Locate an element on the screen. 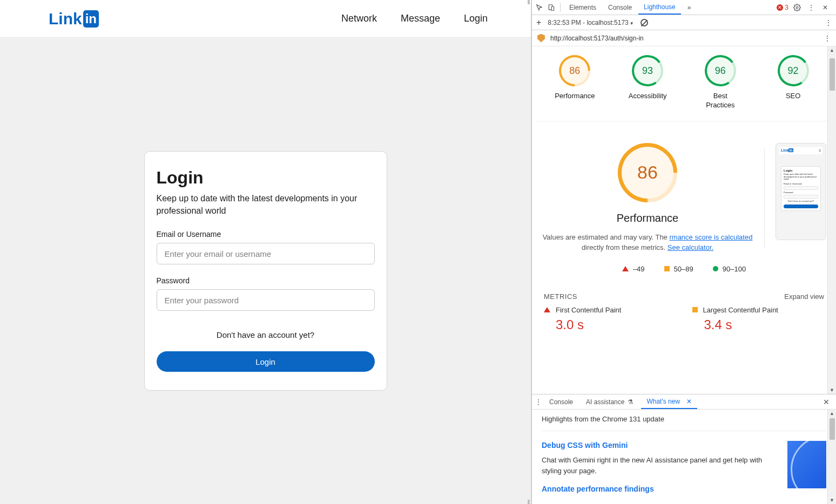 Image resolution: width=836 pixels, height=504 pixels. perf-desc: Values are estimated and may vary. The r… is located at coordinates (648, 243).